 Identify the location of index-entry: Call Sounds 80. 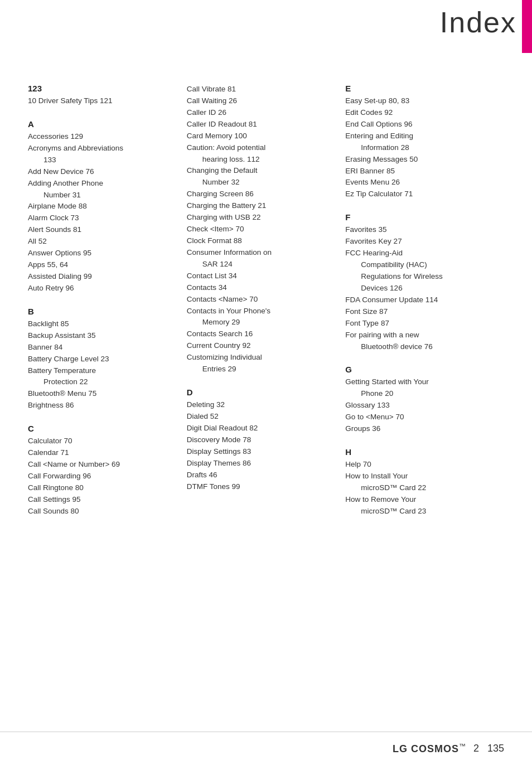
(101, 512).